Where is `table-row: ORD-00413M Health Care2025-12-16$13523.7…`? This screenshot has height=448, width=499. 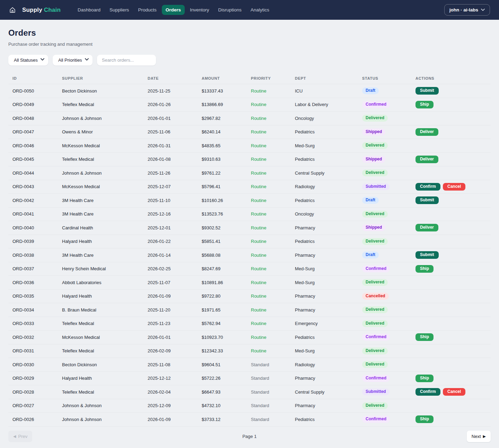
table-row: ORD-00413M Health Care2025-12-16$13523.7… is located at coordinates (250, 214).